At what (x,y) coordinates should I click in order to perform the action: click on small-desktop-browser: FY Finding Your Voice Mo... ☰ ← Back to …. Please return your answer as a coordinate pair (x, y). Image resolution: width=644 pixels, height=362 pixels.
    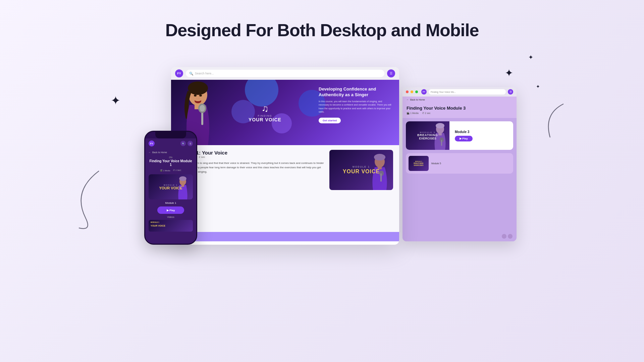
    Looking at the image, I should click on (460, 164).